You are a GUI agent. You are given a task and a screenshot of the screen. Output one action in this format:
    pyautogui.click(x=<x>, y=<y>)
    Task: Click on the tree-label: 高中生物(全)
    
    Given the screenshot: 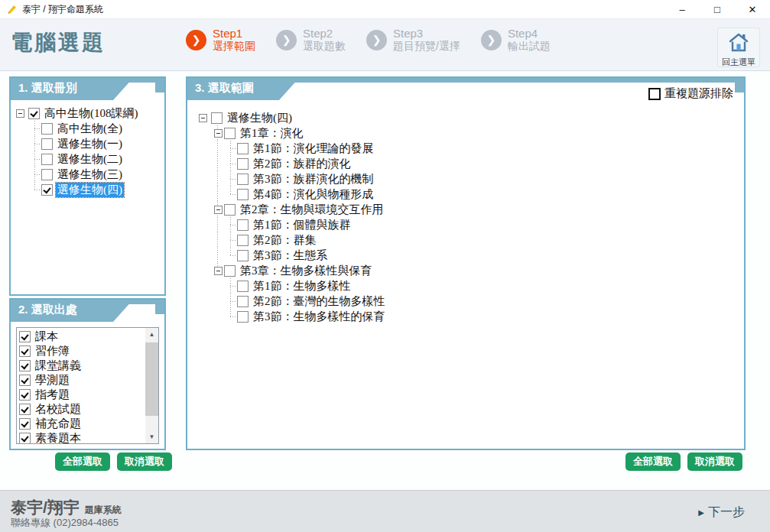 What is the action you would take?
    pyautogui.click(x=90, y=128)
    